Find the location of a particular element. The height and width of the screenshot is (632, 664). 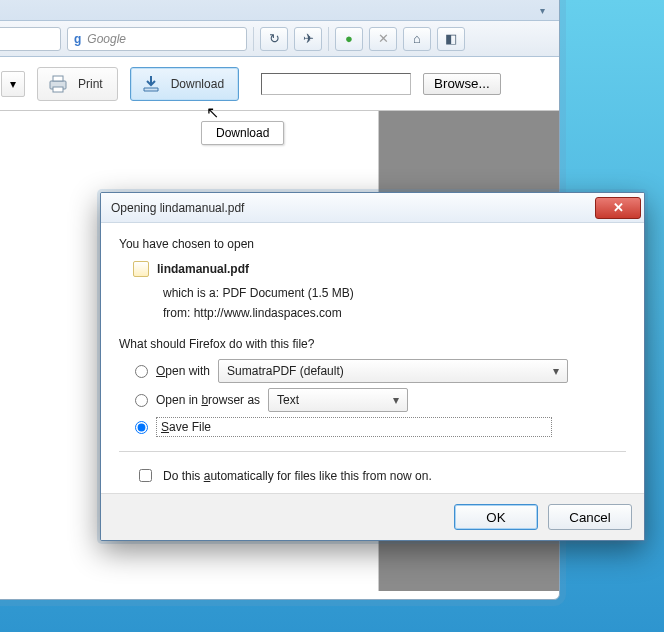

dialog-heading: You have chosen to open is located at coordinates (372, 244).